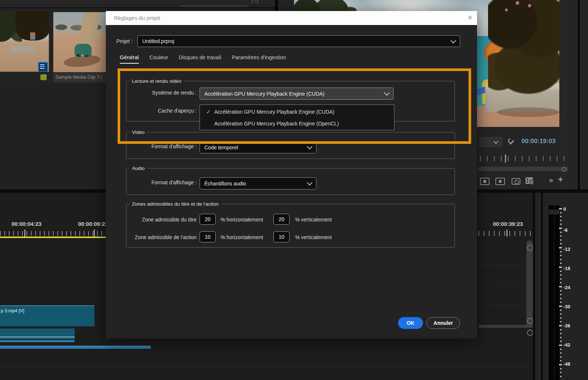 This screenshot has height=380, width=588. Describe the element at coordinates (221, 148) in the screenshot. I see `video-display-format-value: Code temporel` at that location.